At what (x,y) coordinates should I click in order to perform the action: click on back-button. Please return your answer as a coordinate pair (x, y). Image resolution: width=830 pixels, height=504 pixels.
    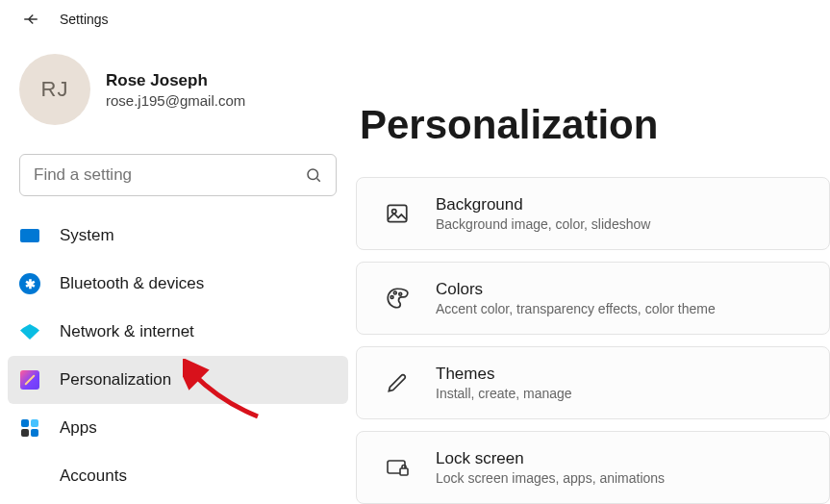
    Looking at the image, I should click on (31, 19).